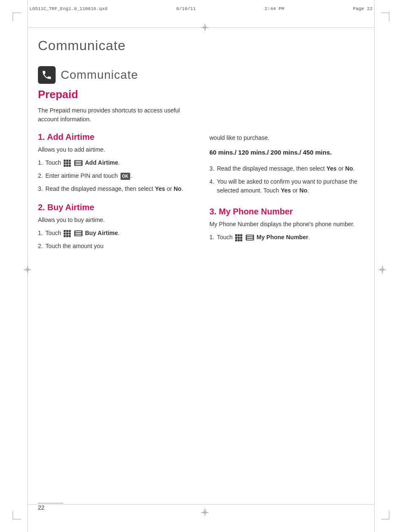  What do you see at coordinates (40, 189) in the screenshot?
I see `step-num-3: 3.` at bounding box center [40, 189].